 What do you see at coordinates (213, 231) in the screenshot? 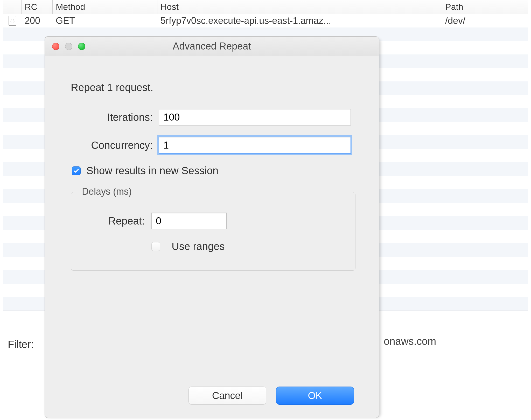
I see `delays-fieldset: Delays (ms) Repeat: Use ranges` at bounding box center [213, 231].